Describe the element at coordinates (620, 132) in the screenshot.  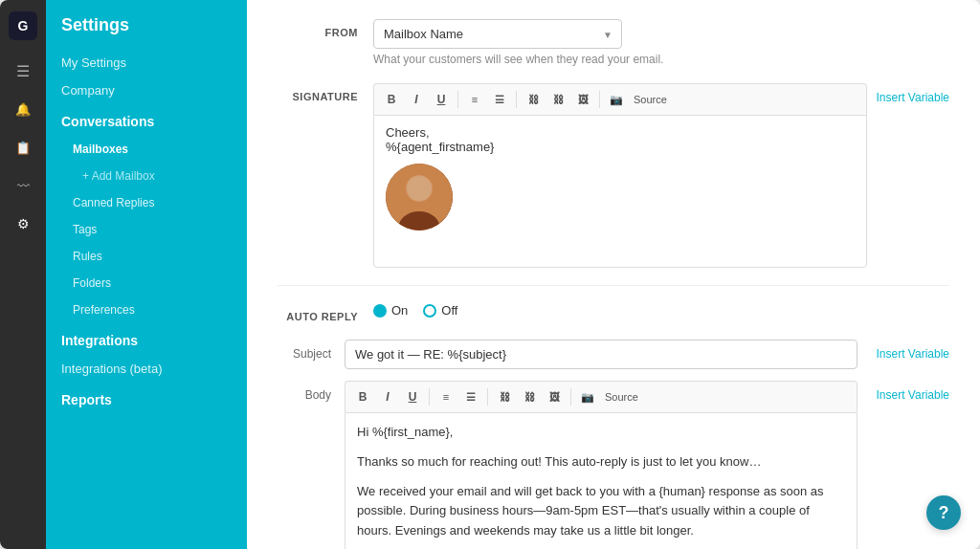
I see `signature-text-line1: Cheers,` at that location.